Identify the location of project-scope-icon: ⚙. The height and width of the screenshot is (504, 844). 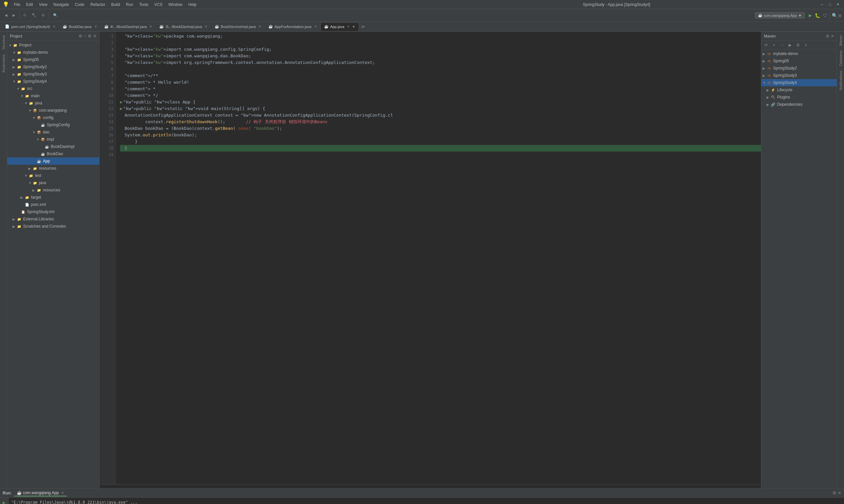
(80, 36).